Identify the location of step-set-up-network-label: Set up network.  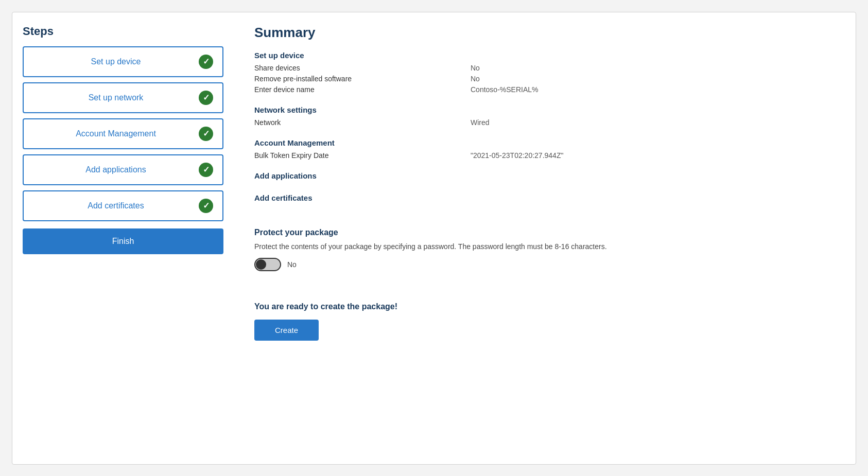
(116, 98).